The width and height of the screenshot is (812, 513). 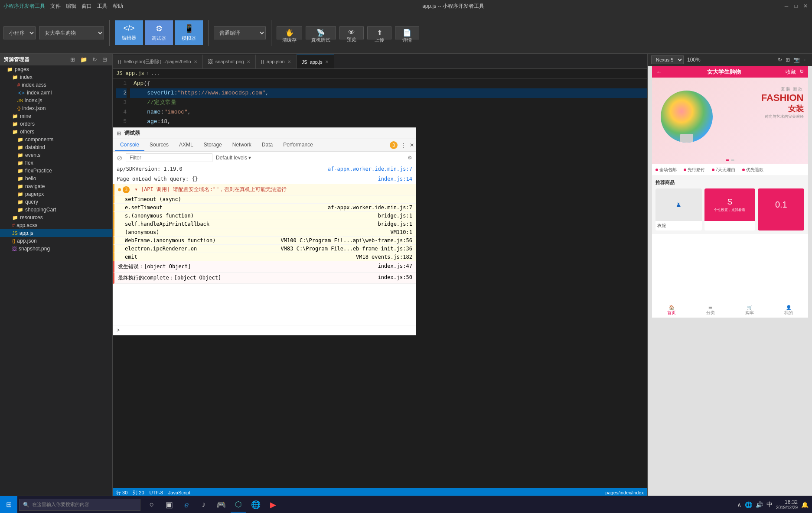 I want to click on tree-item-index.json: {}index.json, so click(x=56, y=108).